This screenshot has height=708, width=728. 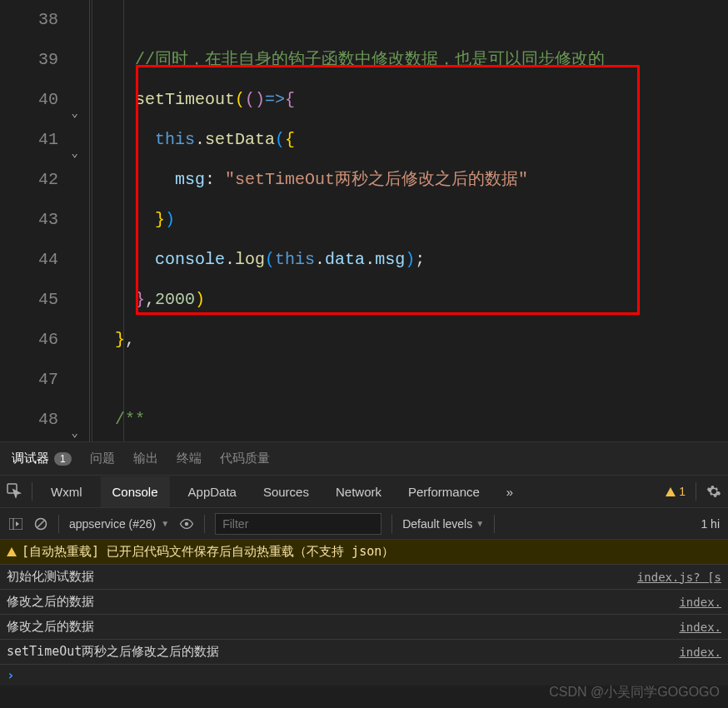 What do you see at coordinates (212, 491) in the screenshot?
I see `tab-appdata: AppData` at bounding box center [212, 491].